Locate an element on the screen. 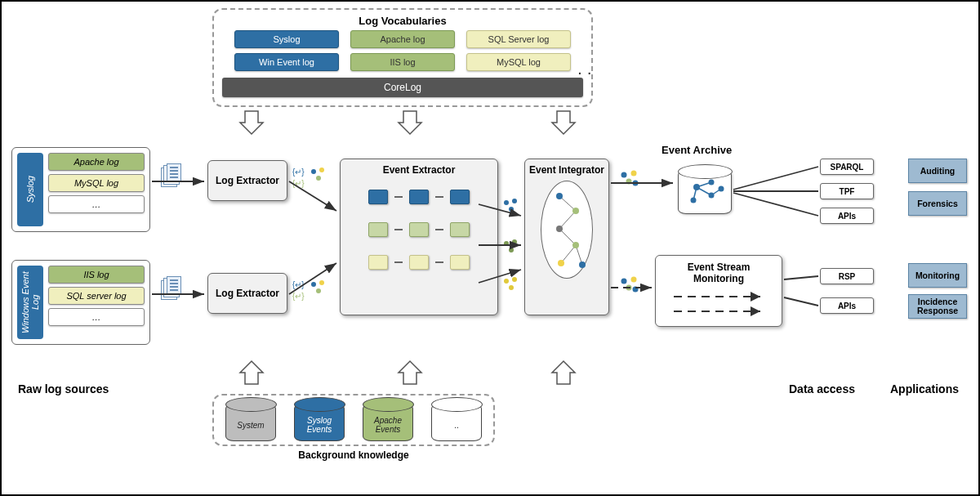 Image resolution: width=980 pixels, height=496 pixels. vocab-more-dots: . . is located at coordinates (586, 70).